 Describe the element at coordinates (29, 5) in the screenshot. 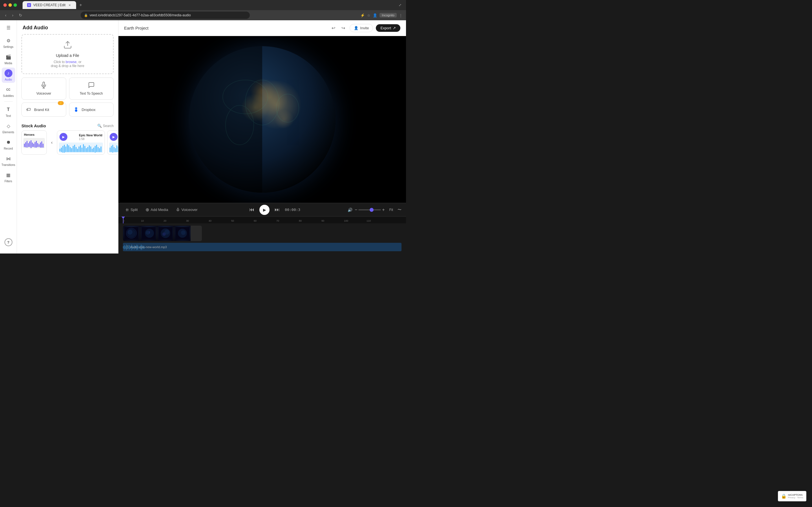

I see `tab-favicon: V` at that location.